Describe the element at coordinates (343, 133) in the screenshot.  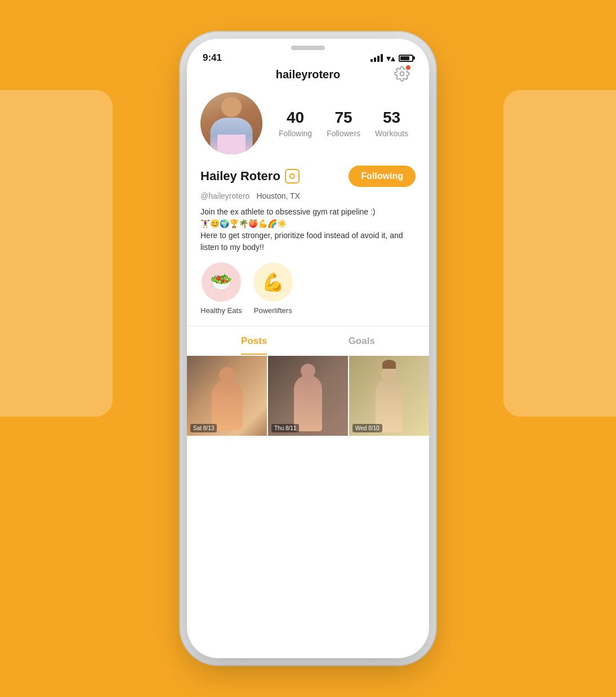
I see `followers-label: Followers` at that location.